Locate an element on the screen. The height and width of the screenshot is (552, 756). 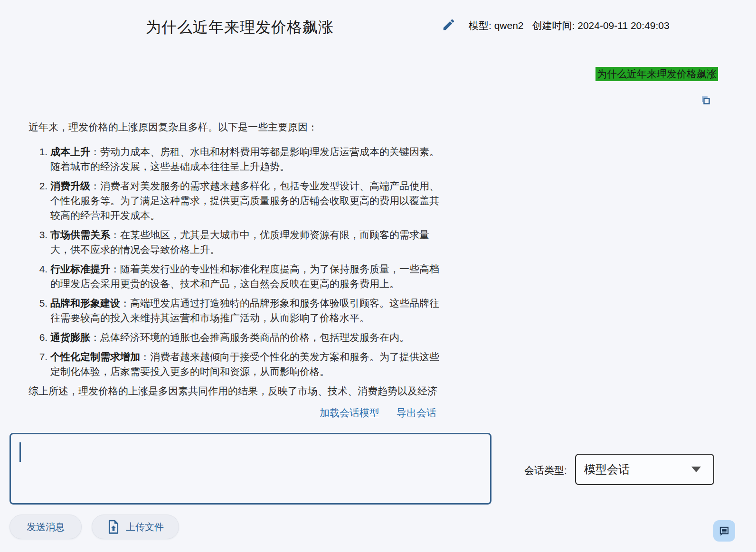
reason-term: 消费升级 is located at coordinates (70, 186).